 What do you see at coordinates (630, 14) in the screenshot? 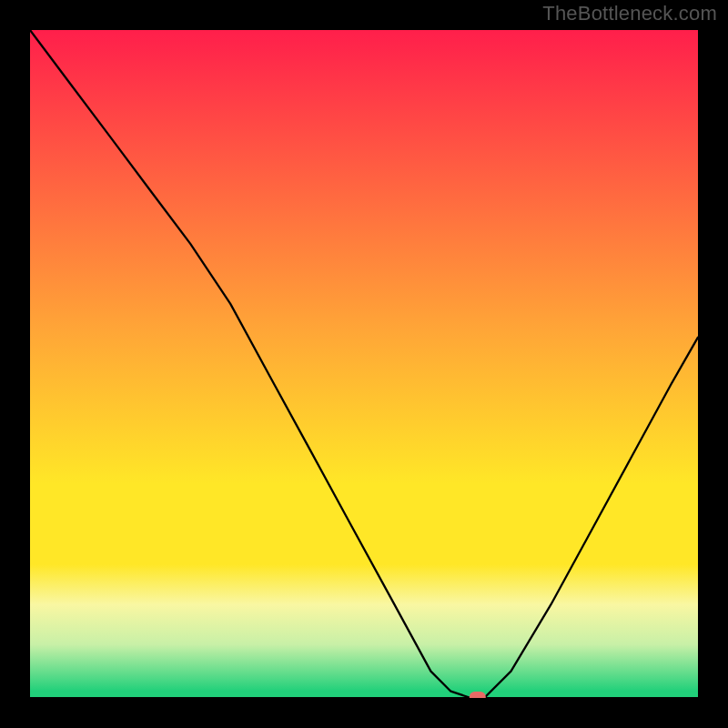
I see `branding-watermark: TheBottleneck.com` at bounding box center [630, 14].